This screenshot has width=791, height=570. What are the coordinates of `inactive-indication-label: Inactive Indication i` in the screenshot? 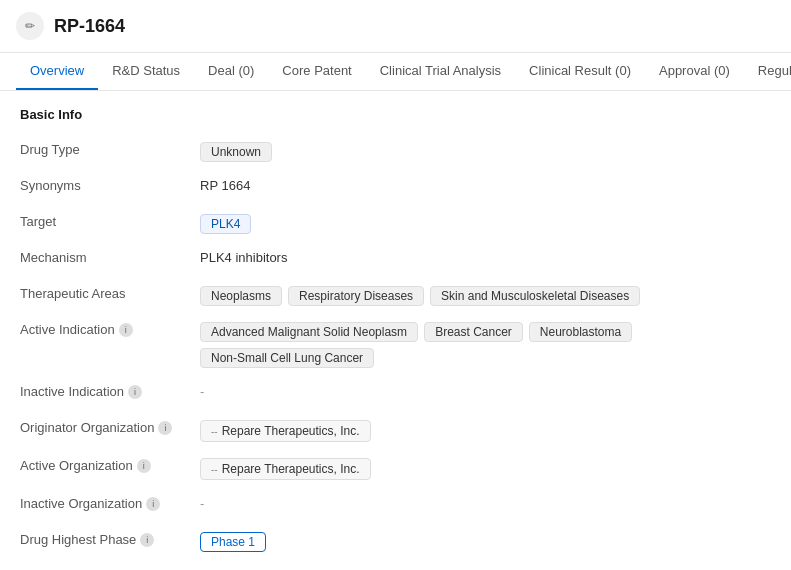 It's located at (110, 392).